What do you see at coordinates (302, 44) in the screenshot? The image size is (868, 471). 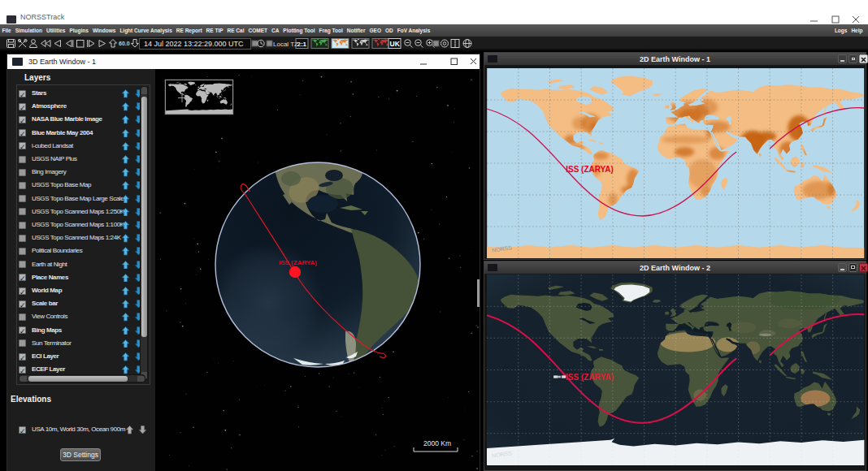 I see `svg-text: 2:1` at bounding box center [302, 44].